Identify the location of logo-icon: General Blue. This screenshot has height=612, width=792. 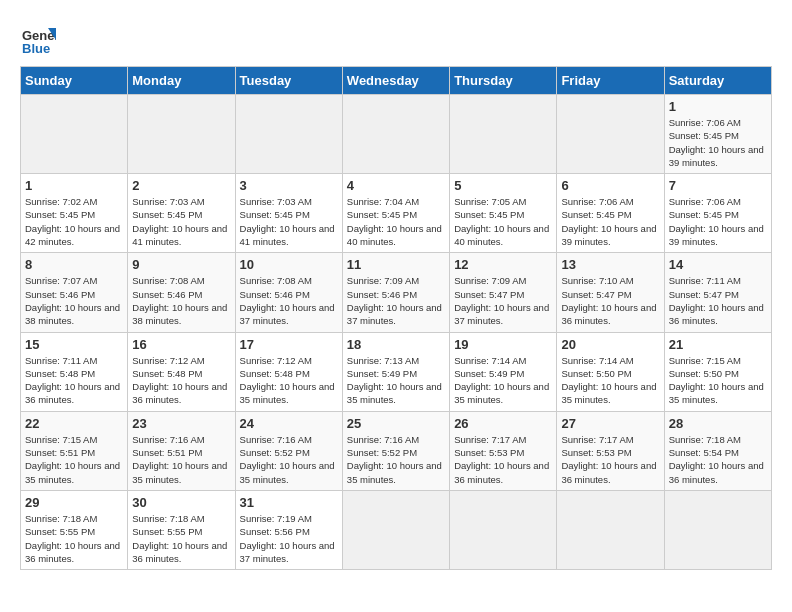
(38, 38).